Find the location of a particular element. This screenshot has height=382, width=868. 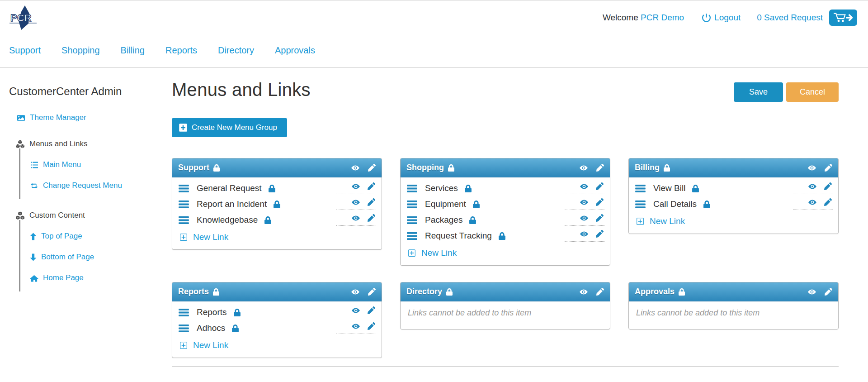

logout-label: Logout is located at coordinates (727, 18).